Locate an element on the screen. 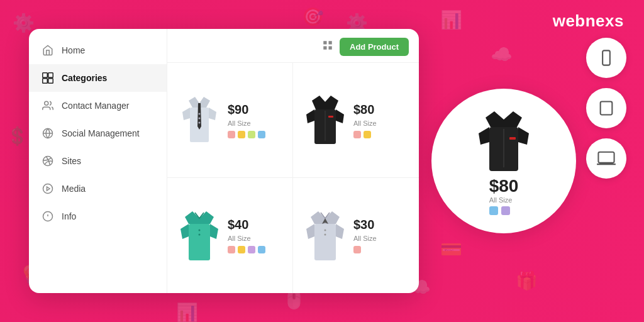 The image size is (644, 322). sidebar-label-sites: Sites is located at coordinates (72, 161).